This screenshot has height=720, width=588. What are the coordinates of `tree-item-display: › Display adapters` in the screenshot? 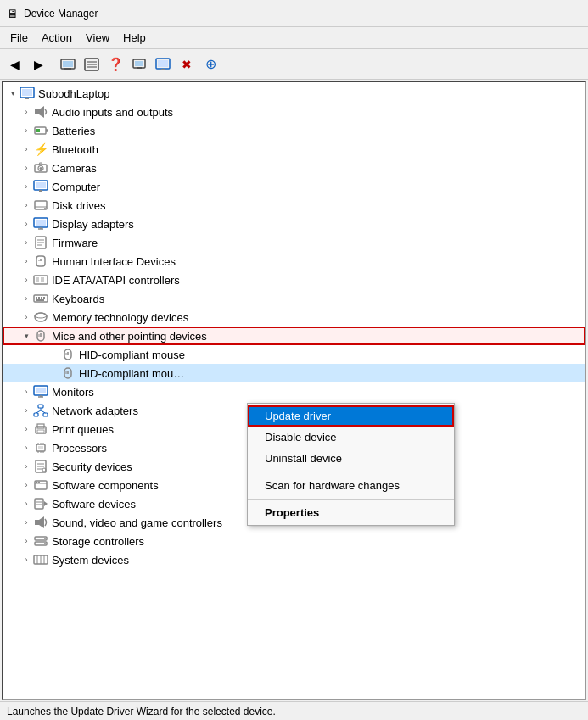 It's located at (294, 224).